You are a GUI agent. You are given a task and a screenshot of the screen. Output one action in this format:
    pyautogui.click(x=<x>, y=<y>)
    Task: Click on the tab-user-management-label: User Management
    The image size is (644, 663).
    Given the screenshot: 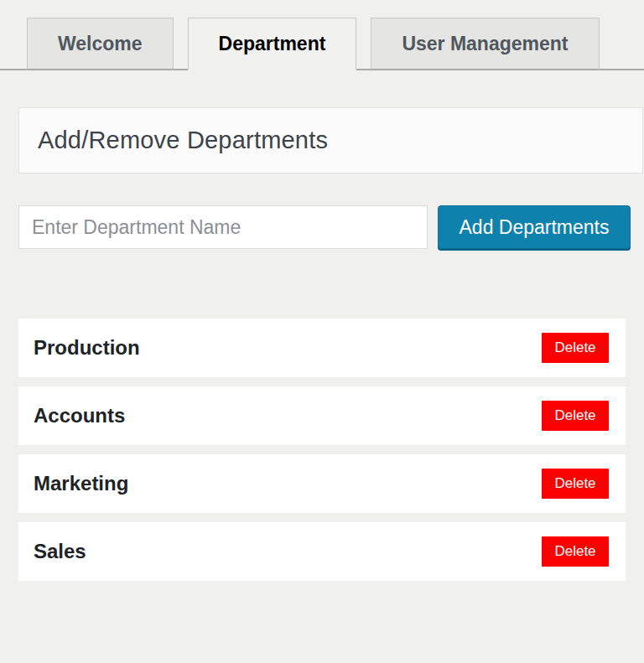 What is the action you would take?
    pyautogui.click(x=485, y=44)
    